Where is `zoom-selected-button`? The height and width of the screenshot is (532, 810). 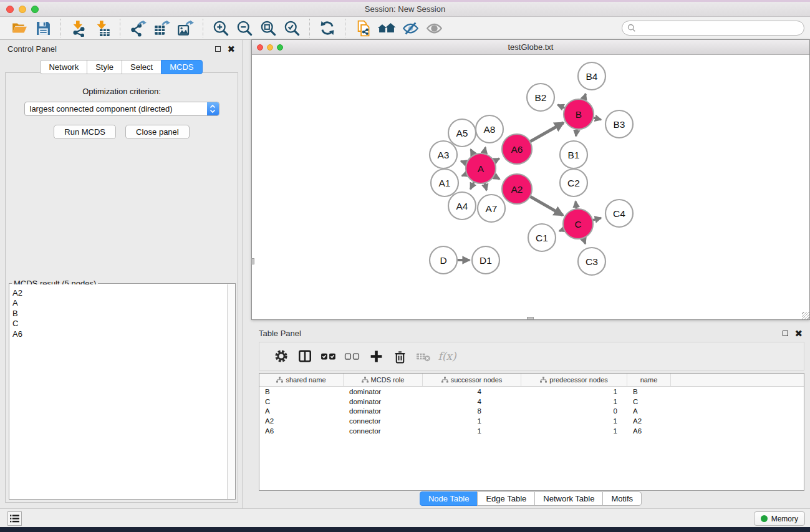 zoom-selected-button is located at coordinates (292, 28).